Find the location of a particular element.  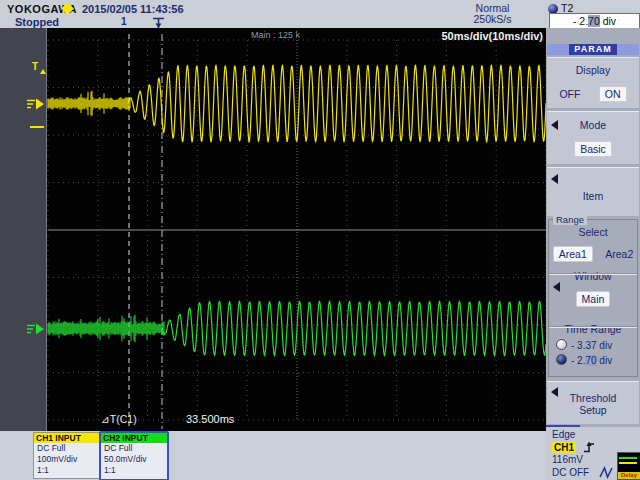

thumbnail-ch1-trace is located at coordinates (628, 463).